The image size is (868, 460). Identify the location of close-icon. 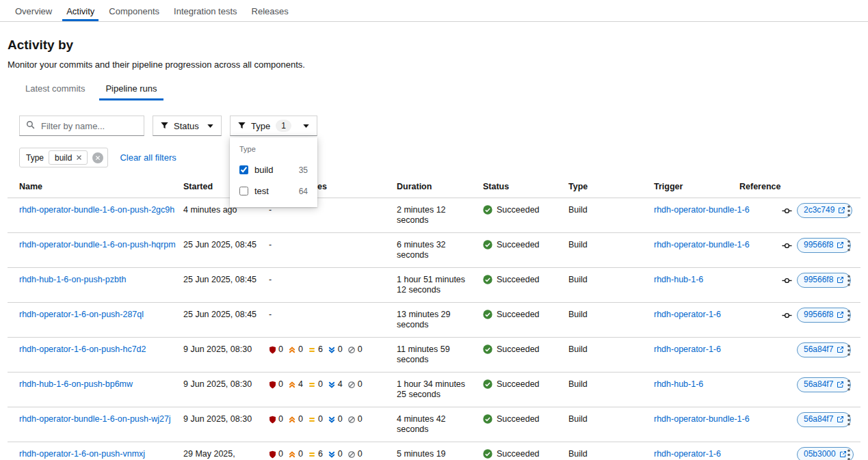
(98, 157).